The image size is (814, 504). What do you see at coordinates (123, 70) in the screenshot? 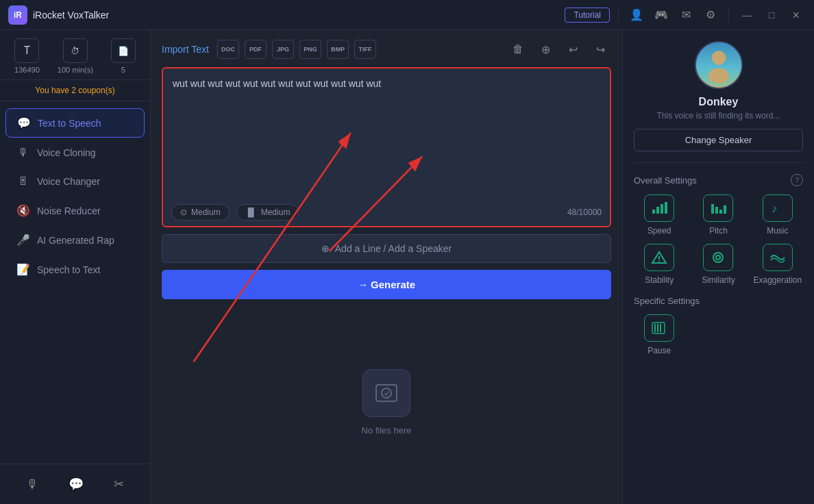
I see `count-value: 5` at bounding box center [123, 70].